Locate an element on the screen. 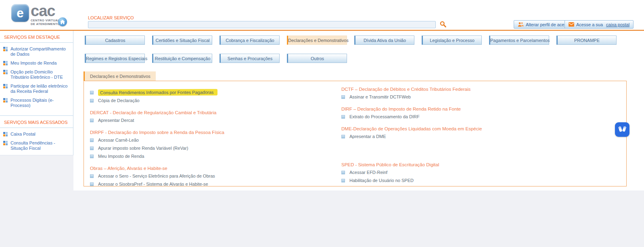 The image size is (644, 247). service-link-row: Acessar EFD-Reinf is located at coordinates (481, 172).